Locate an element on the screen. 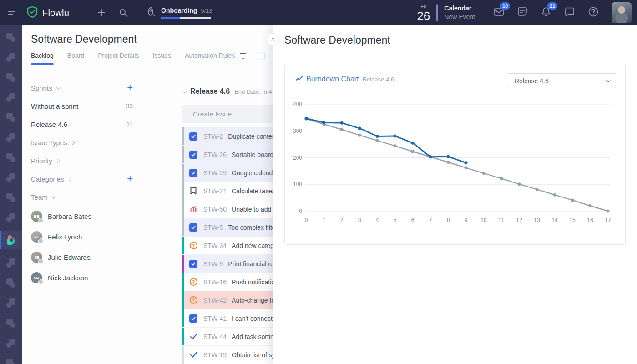 This screenshot has width=637, height=364. chevron-right-icon is located at coordinates (72, 142).